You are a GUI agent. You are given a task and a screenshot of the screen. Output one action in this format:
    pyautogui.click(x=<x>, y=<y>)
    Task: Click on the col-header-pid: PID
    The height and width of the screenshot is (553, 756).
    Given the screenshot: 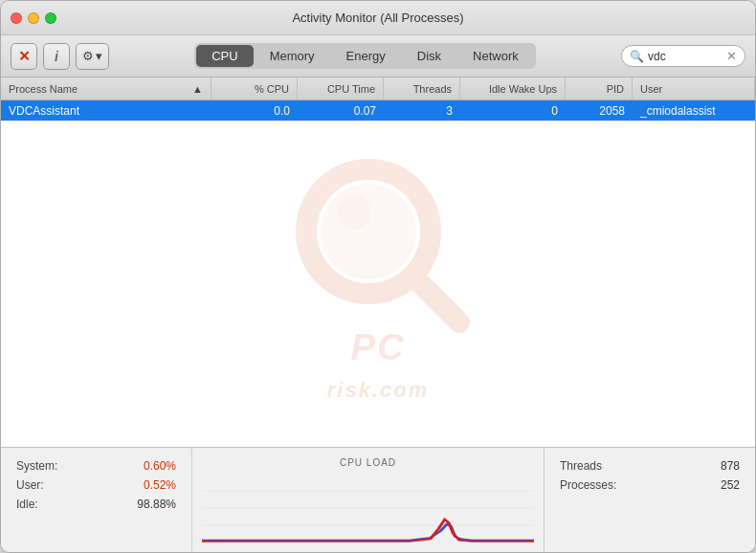 What is the action you would take?
    pyautogui.click(x=599, y=88)
    